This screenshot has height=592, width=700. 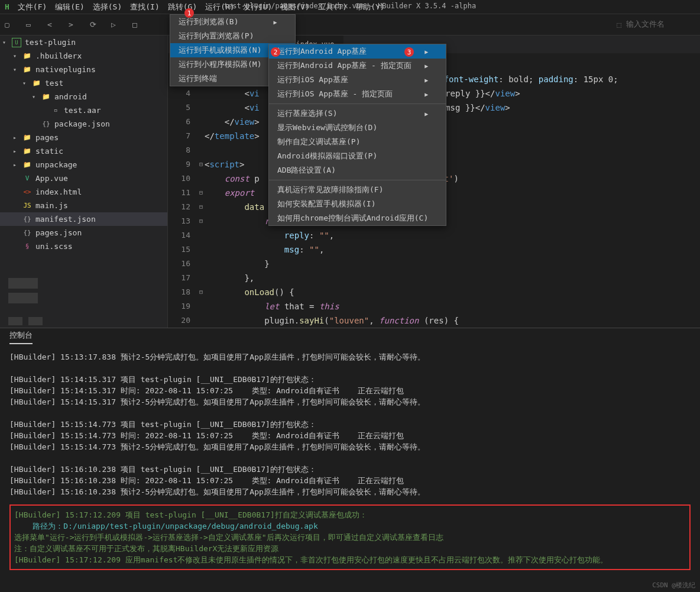 What do you see at coordinates (9, 25) in the screenshot?
I see `new-file-icon: ▢` at bounding box center [9, 25].